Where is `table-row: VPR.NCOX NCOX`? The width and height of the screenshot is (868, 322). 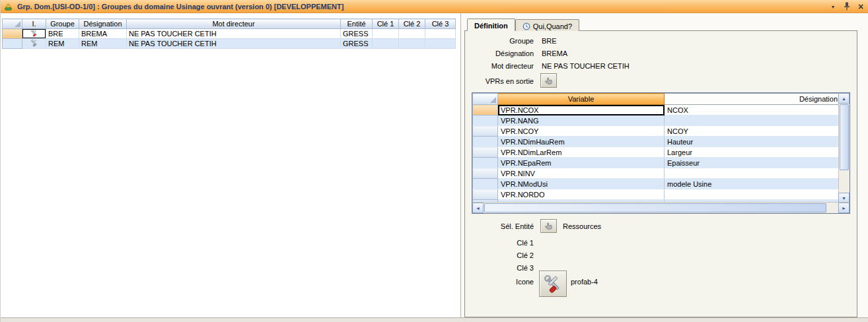 table-row: VPR.NCOX NCOX is located at coordinates (657, 110).